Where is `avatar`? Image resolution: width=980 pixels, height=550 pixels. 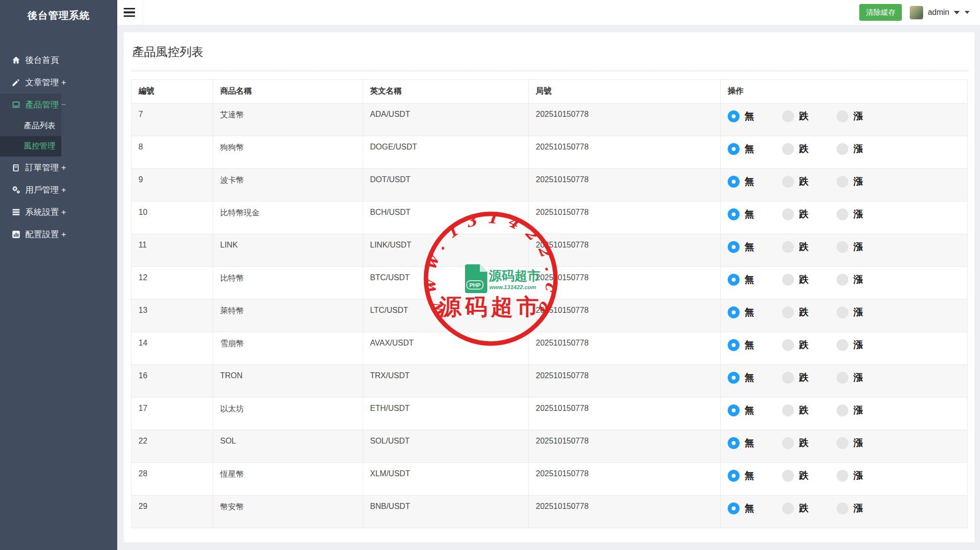 avatar is located at coordinates (916, 13).